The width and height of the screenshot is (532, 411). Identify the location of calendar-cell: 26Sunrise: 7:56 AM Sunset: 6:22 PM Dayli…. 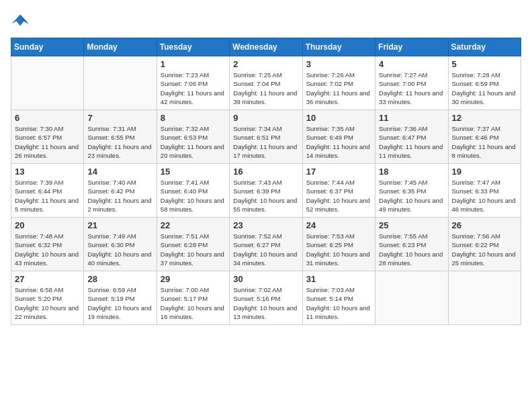
(484, 244).